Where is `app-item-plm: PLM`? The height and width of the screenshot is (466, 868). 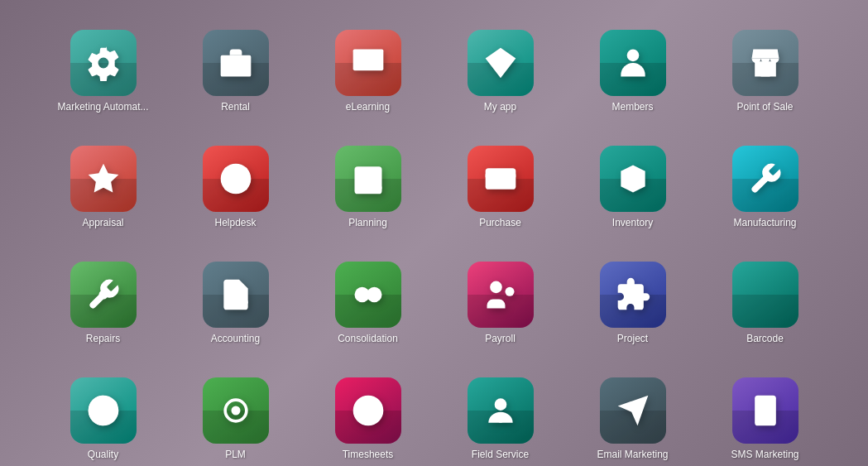 app-item-plm: PLM is located at coordinates (236, 407).